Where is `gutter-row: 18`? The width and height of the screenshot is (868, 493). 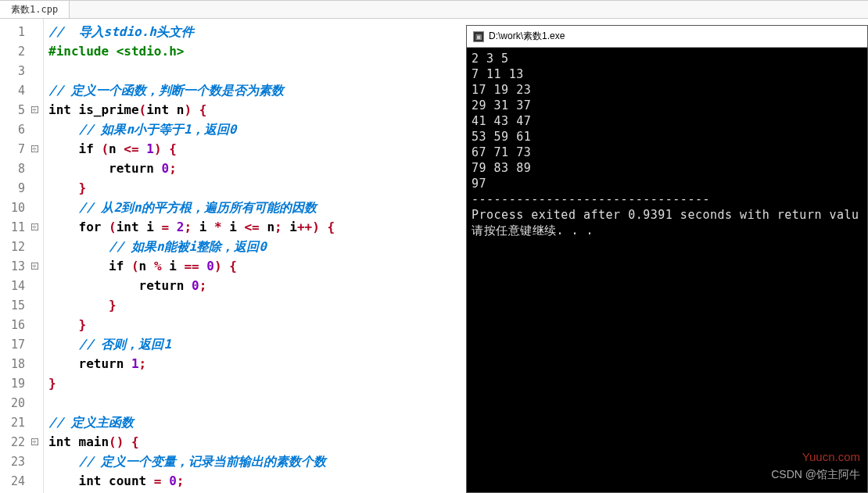
gutter-row: 18 is located at coordinates (22, 364).